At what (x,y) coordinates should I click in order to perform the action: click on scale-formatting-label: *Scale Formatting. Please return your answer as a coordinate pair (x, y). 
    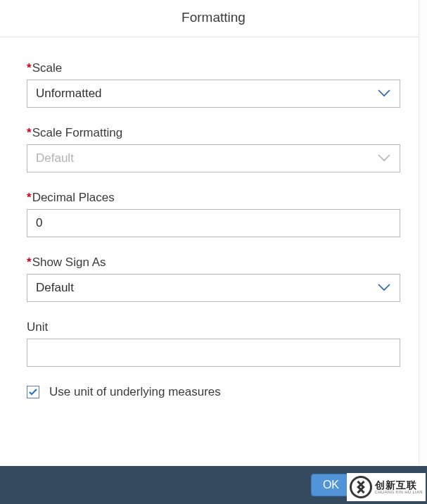
    Looking at the image, I should click on (214, 133).